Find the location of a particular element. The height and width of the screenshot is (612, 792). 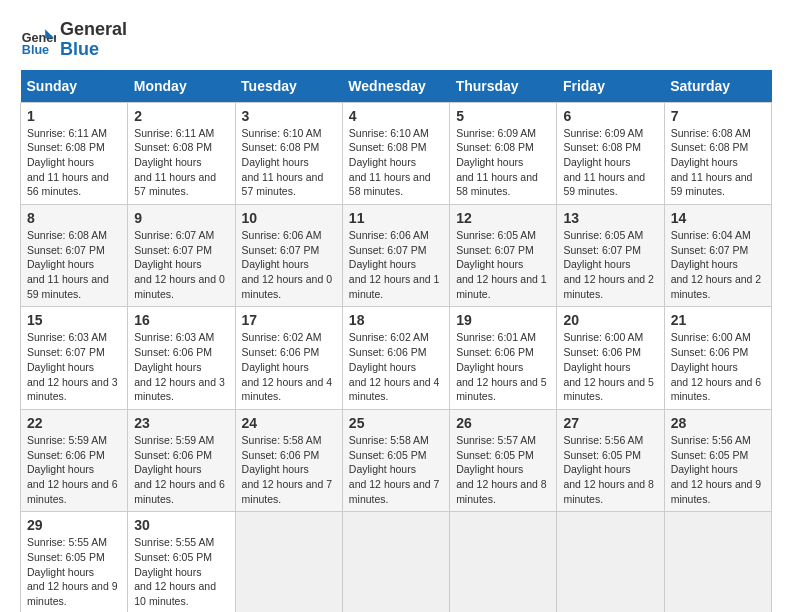

day-info: Sunrise: 6:01 AM Sunset: 6:06 PM Dayligh… is located at coordinates (503, 366).